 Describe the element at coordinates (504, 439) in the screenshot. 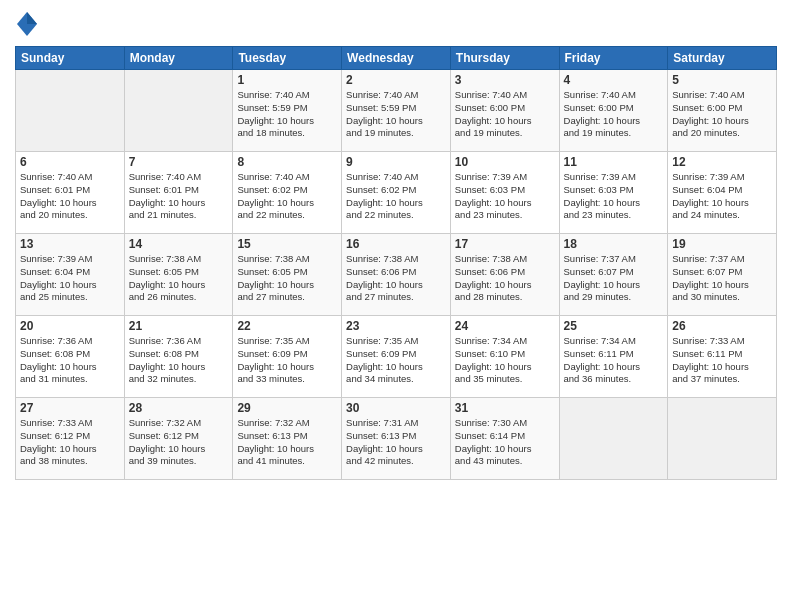

I see `calendar-cell: 31Sunrise: 7:30 AM Sunset: 6:14 PM Dayli…` at that location.